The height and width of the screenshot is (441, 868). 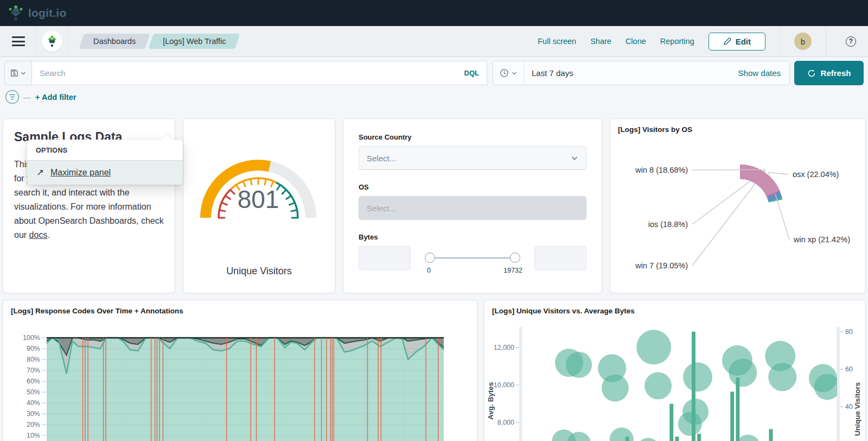 What do you see at coordinates (159, 41) in the screenshot?
I see `breadcrumb: Dashboards [Logs] Web Traffic` at bounding box center [159, 41].